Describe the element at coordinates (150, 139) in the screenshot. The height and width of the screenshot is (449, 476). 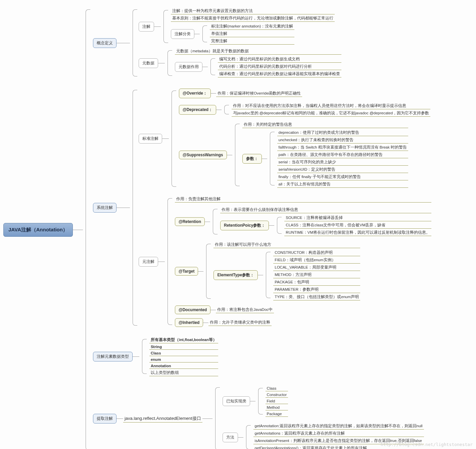
I see `node-standard: 标准注解` at that location.